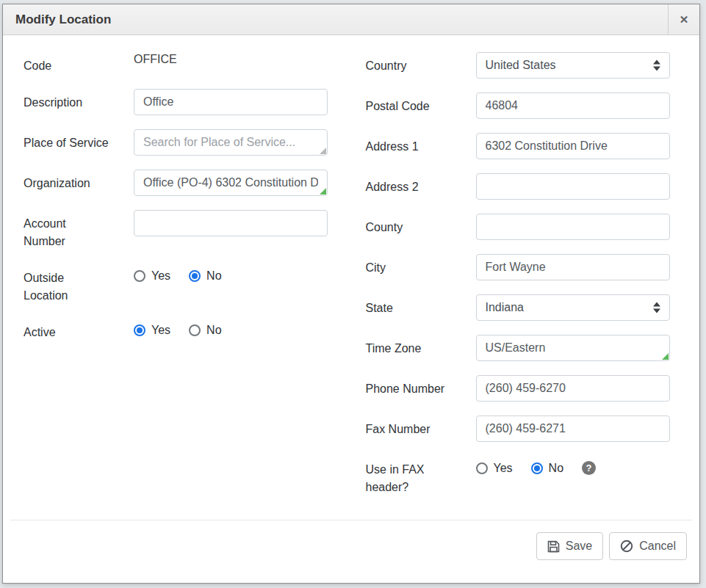  I want to click on address1-label: Address 1, so click(408, 144).